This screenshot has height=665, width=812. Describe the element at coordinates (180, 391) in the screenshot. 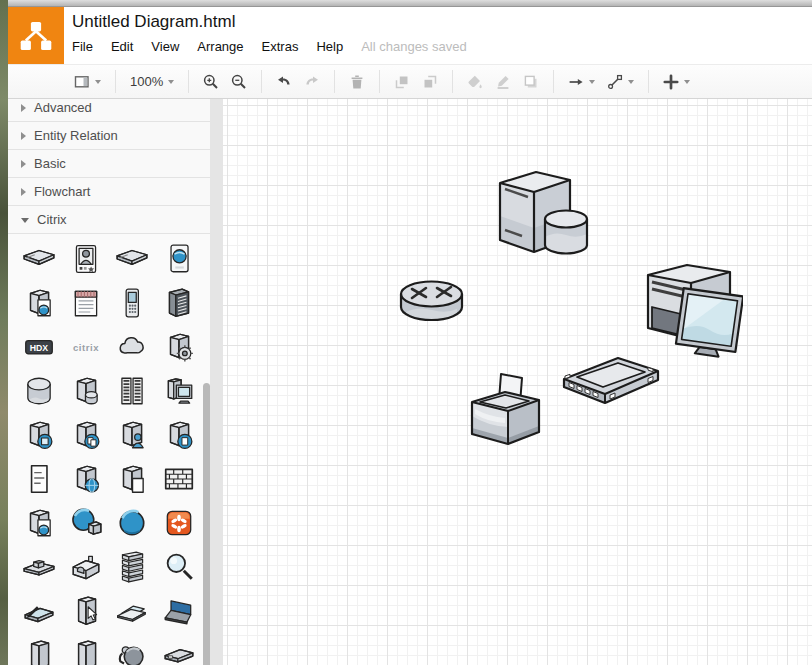

I see `palette-shape-desktop-monitor` at that location.